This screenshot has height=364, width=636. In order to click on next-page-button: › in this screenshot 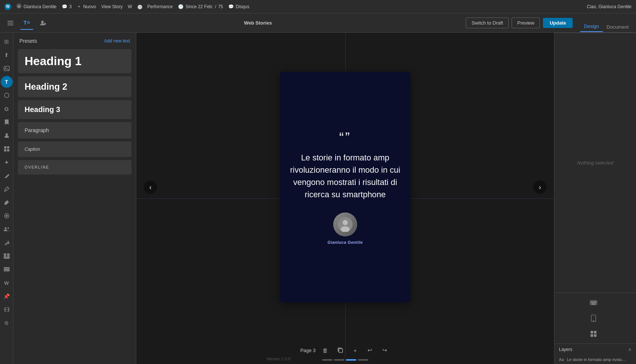, I will do `click(540, 187)`.